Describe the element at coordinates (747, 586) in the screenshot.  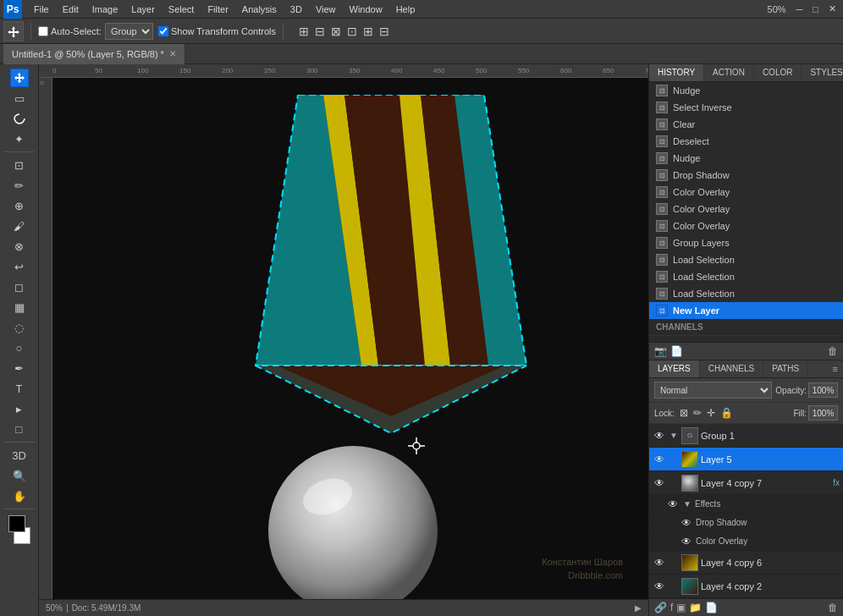
I see `layer-item-layer4c2: 👁 Layer 4 copy 2` at that location.